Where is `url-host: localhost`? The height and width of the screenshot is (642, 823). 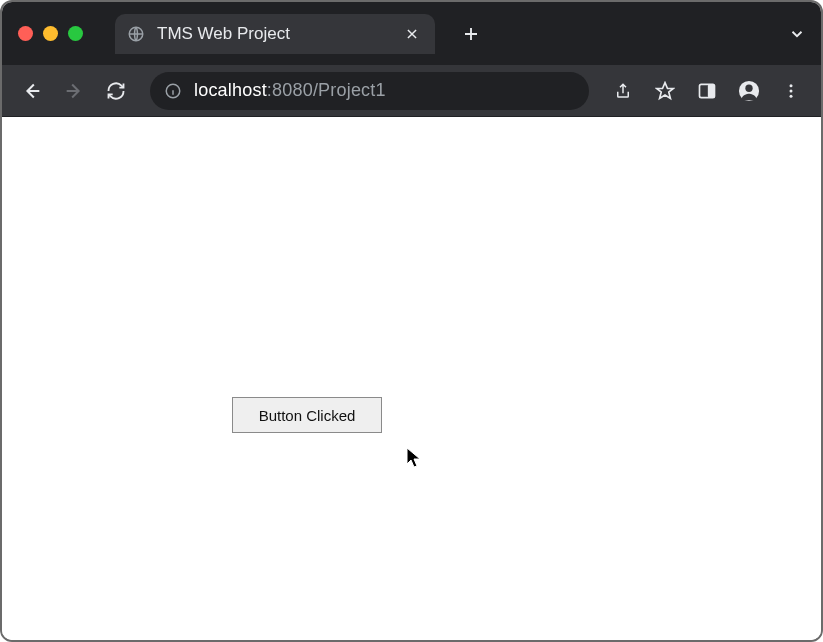 url-host: localhost is located at coordinates (230, 90).